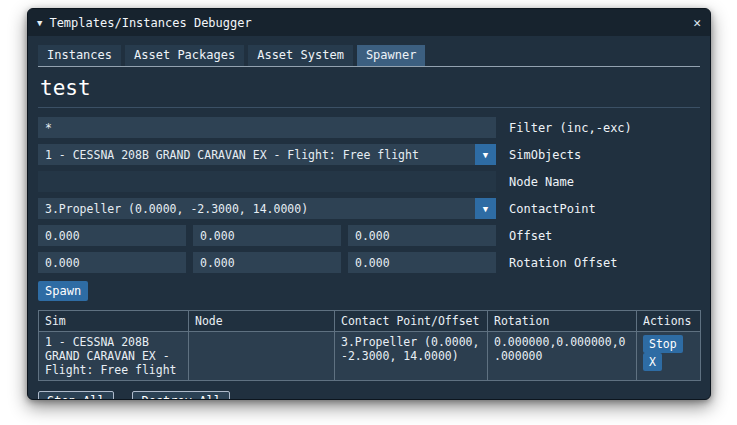 Image resolution: width=737 pixels, height=425 pixels. What do you see at coordinates (570, 128) in the screenshot?
I see `filter-label: Filter (inc,-exc)` at bounding box center [570, 128].